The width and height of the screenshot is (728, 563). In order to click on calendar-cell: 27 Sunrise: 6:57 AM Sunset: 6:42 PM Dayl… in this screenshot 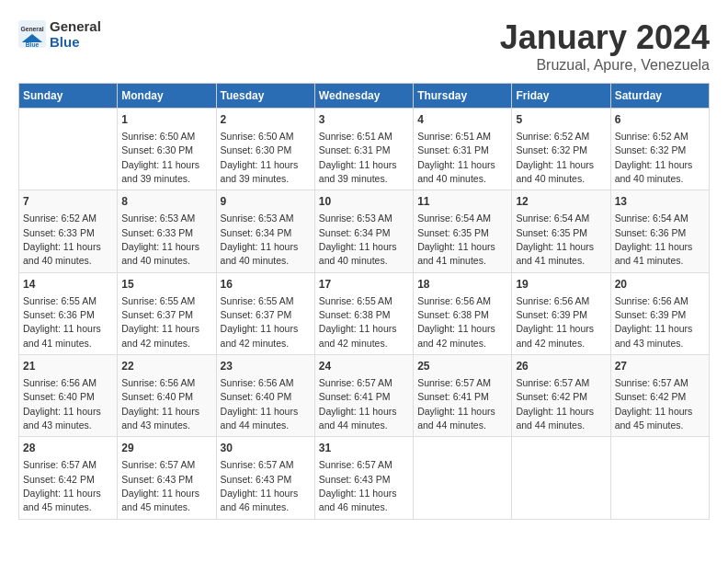, I will do `click(660, 396)`.